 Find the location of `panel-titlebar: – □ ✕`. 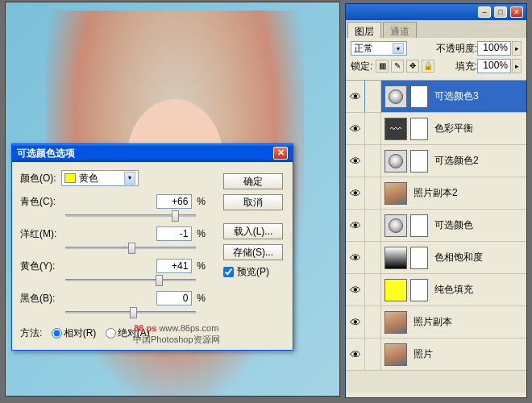

panel-titlebar: – □ ✕ is located at coordinates (436, 12).